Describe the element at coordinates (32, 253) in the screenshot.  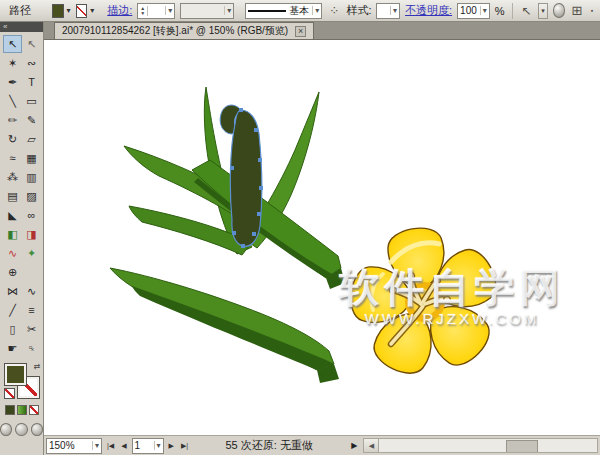
I see `flare-tool: ✦` at that location.